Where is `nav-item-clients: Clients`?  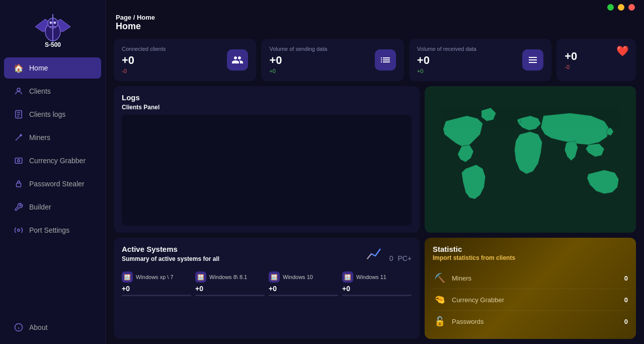
nav-item-clients: Clients is located at coordinates (52, 91).